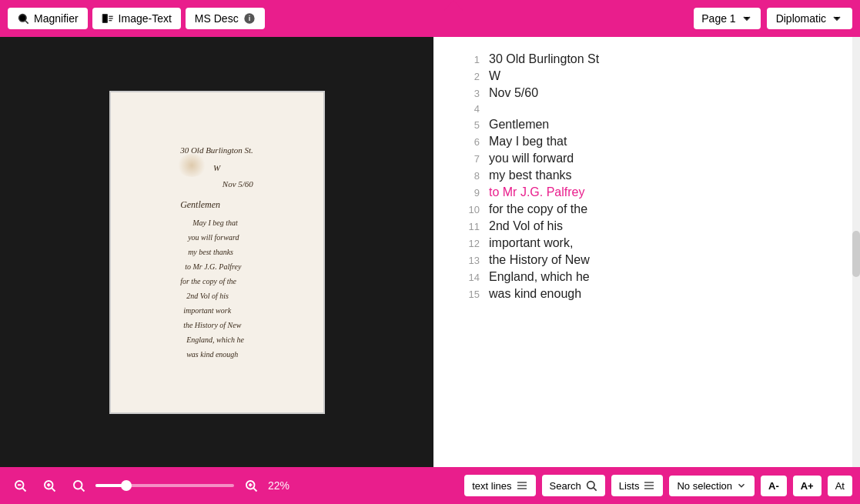  I want to click on line-number: 2, so click(468, 77).